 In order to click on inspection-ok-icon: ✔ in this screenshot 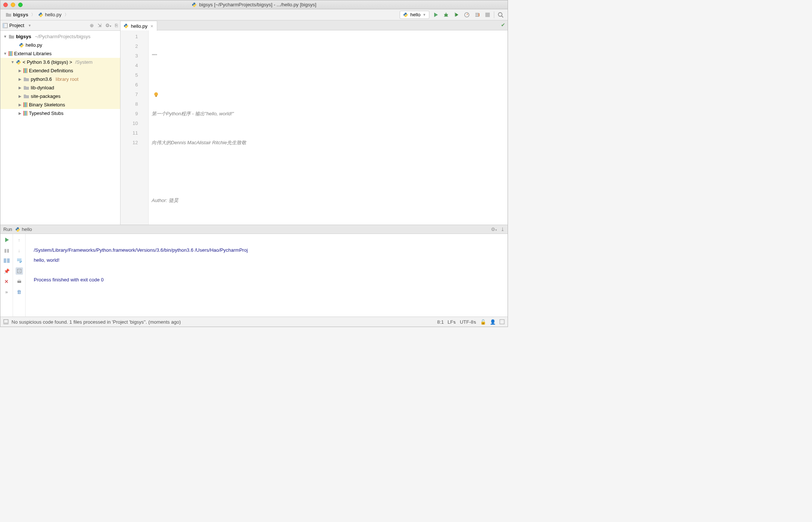, I will do `click(503, 25)`.